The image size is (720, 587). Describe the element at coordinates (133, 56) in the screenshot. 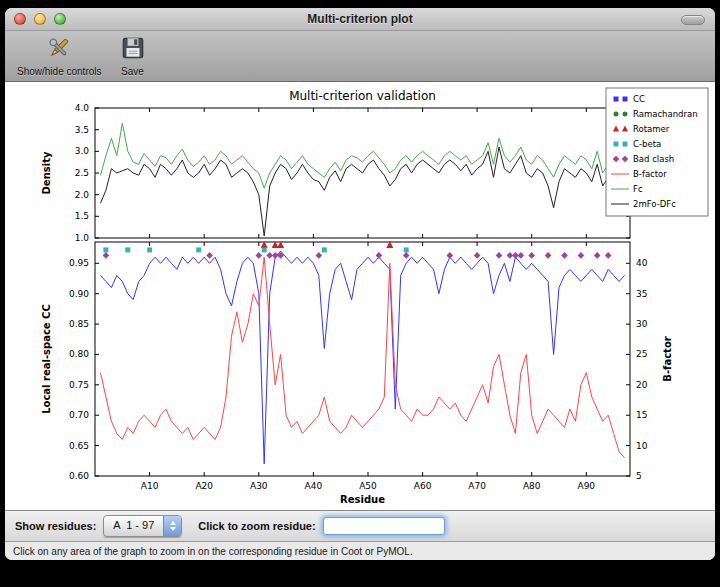

I see `save-button: Save` at that location.